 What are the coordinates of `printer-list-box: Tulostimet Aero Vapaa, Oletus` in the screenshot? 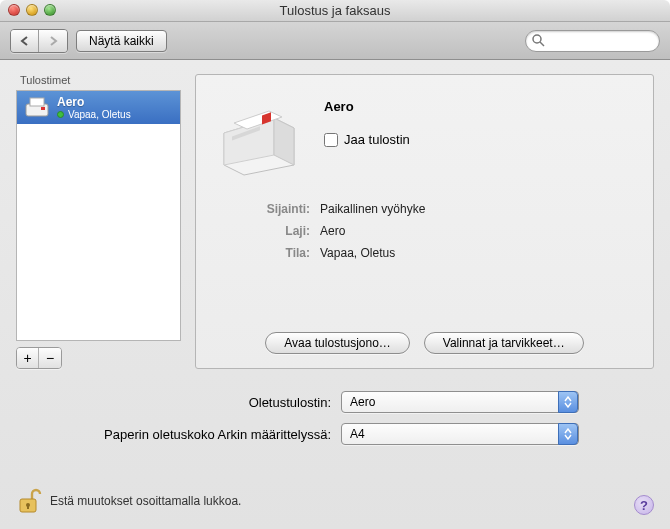 It's located at (98, 222).